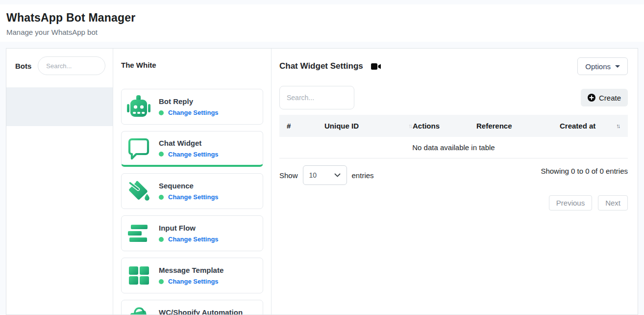 The height and width of the screenshot is (315, 644). What do you see at coordinates (590, 126) in the screenshot?
I see `column-header-created-at: Created at ↑↓` at bounding box center [590, 126].